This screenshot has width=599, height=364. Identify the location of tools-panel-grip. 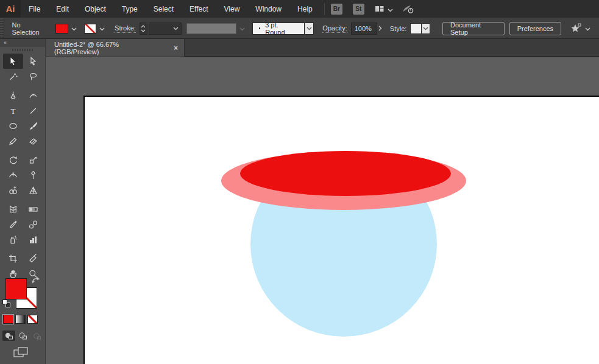
(23, 50).